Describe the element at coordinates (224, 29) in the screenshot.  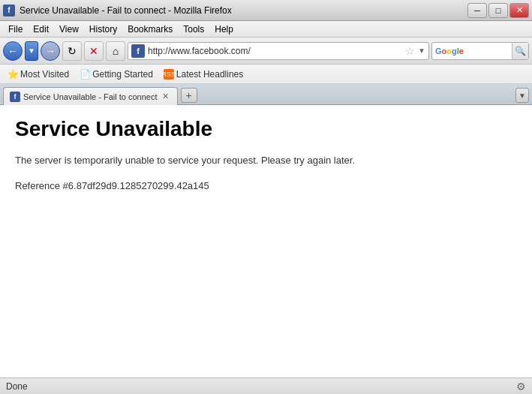
I see `menu-help: Help` at that location.